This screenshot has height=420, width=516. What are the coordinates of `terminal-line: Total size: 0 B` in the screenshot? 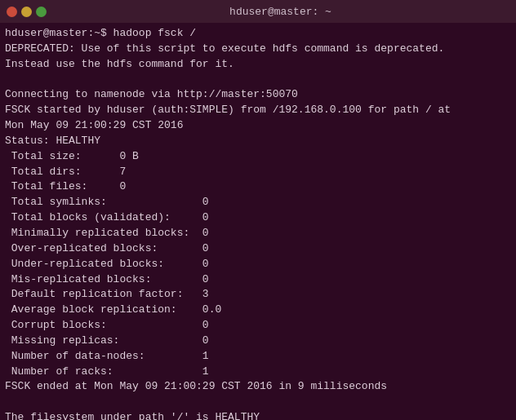 It's located at (258, 157).